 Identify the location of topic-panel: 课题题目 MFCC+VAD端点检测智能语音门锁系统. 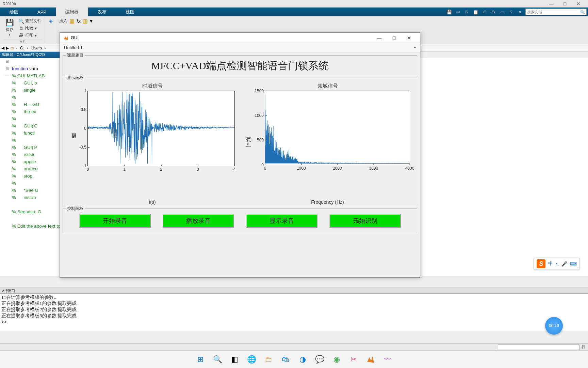
(240, 66).